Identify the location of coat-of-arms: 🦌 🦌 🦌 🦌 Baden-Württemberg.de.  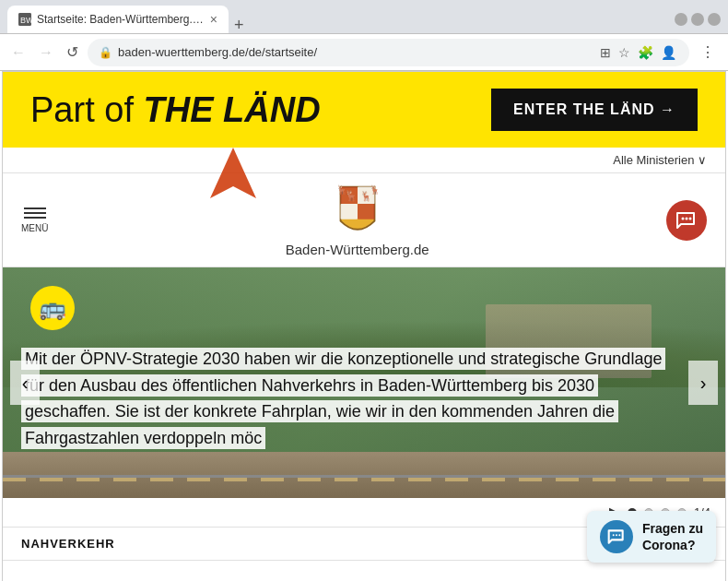
(358, 219).